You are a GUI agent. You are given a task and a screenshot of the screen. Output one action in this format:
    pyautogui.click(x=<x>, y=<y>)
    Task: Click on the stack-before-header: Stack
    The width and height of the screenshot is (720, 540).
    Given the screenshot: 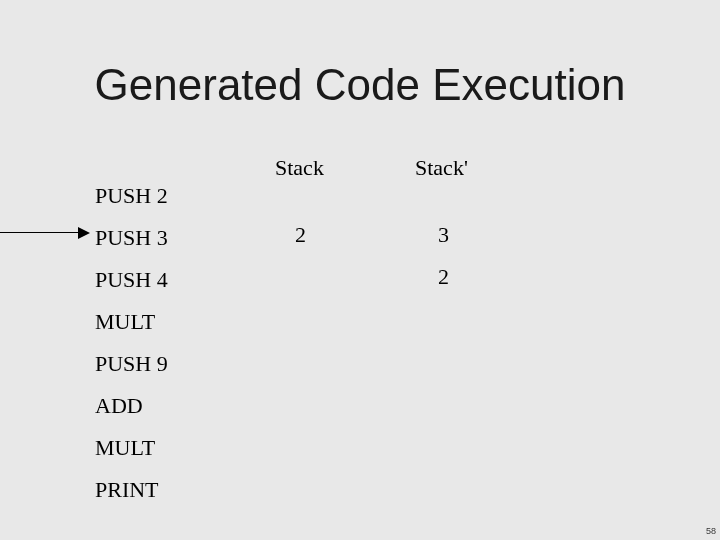 What is the action you would take?
    pyautogui.click(x=300, y=168)
    